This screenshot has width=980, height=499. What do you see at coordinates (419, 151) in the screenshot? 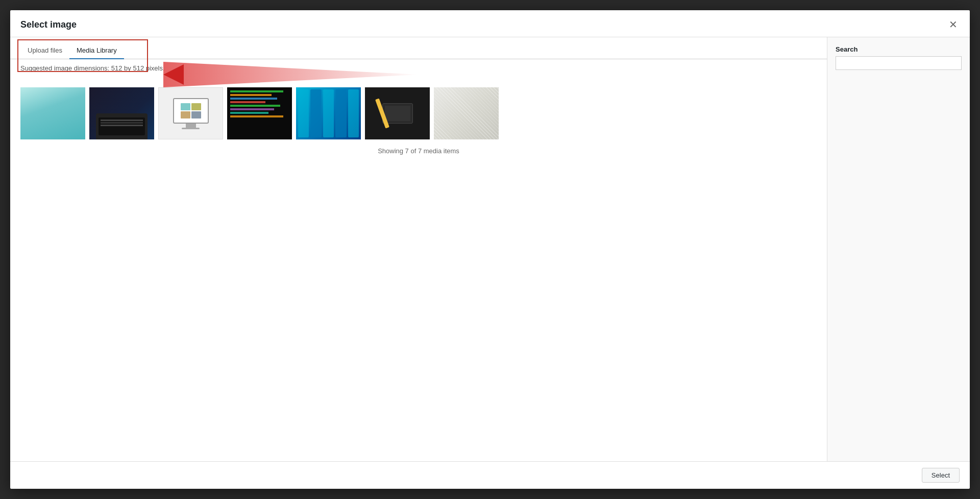
I see `media-count-text: Showing 7 of 7 media items` at bounding box center [419, 151].